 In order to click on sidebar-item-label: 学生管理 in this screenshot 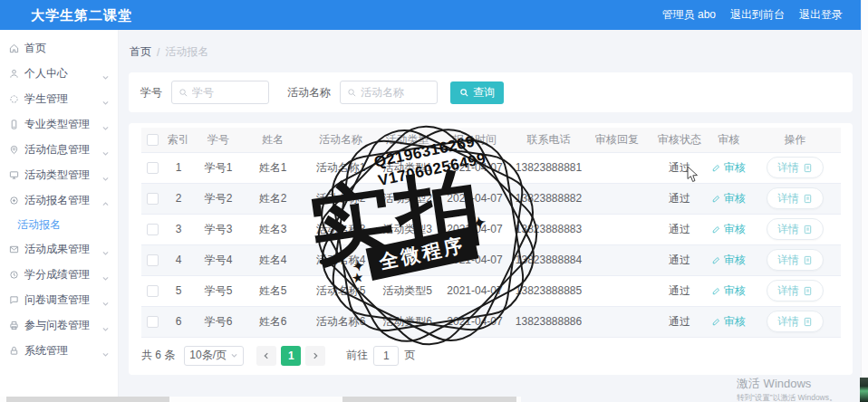, I will do `click(46, 100)`.